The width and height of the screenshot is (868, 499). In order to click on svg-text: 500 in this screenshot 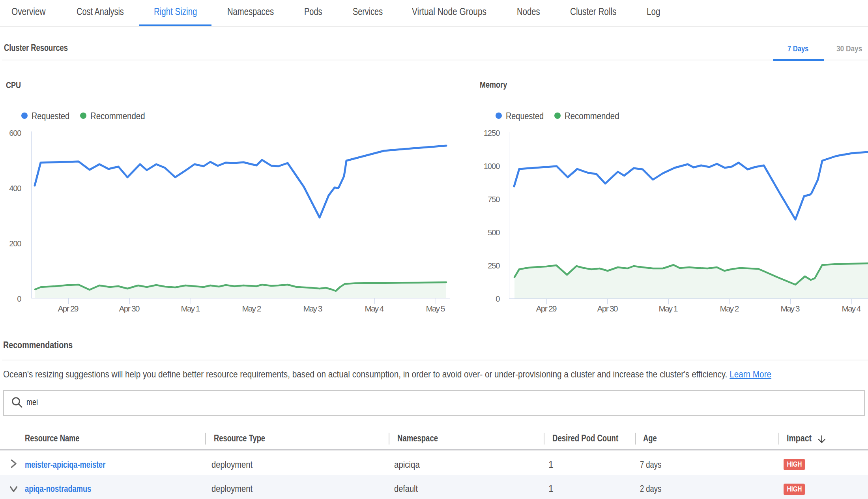, I will do `click(494, 233)`.